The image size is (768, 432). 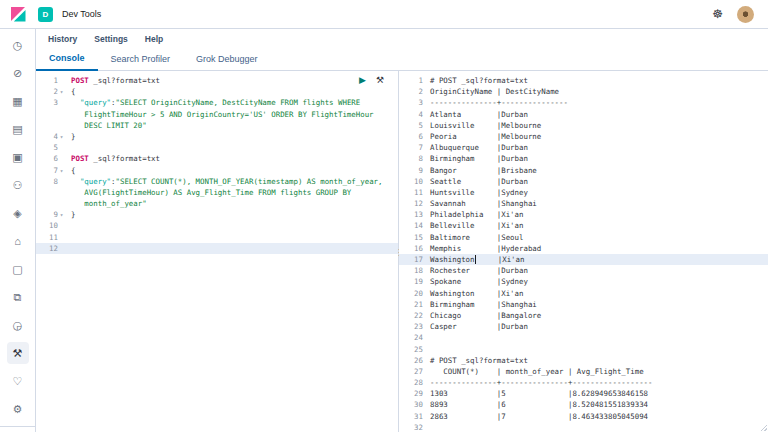 I want to click on editor-line: 10, so click(x=217, y=226).